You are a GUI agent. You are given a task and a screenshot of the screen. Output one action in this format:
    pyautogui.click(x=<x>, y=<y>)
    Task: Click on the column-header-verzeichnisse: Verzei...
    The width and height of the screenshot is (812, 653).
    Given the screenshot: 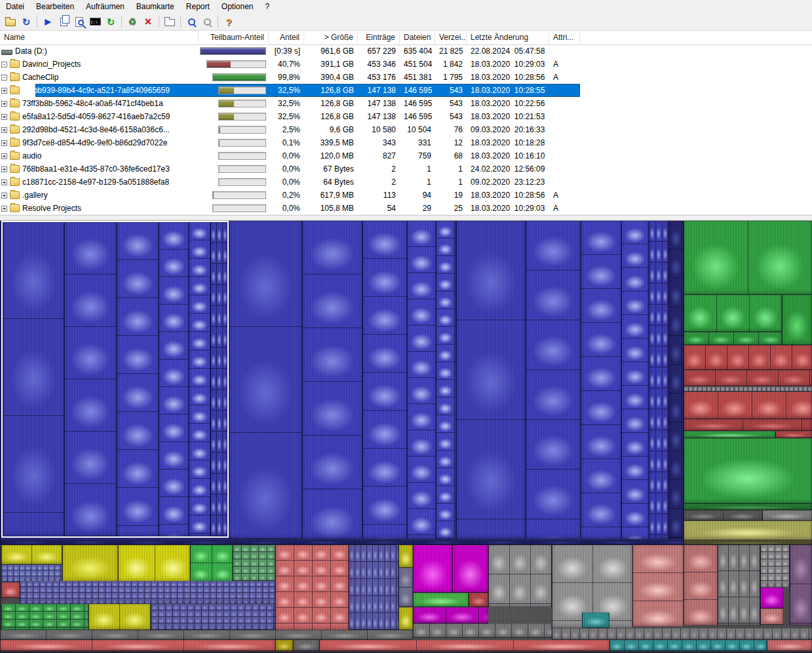 What is the action you would take?
    pyautogui.click(x=451, y=37)
    